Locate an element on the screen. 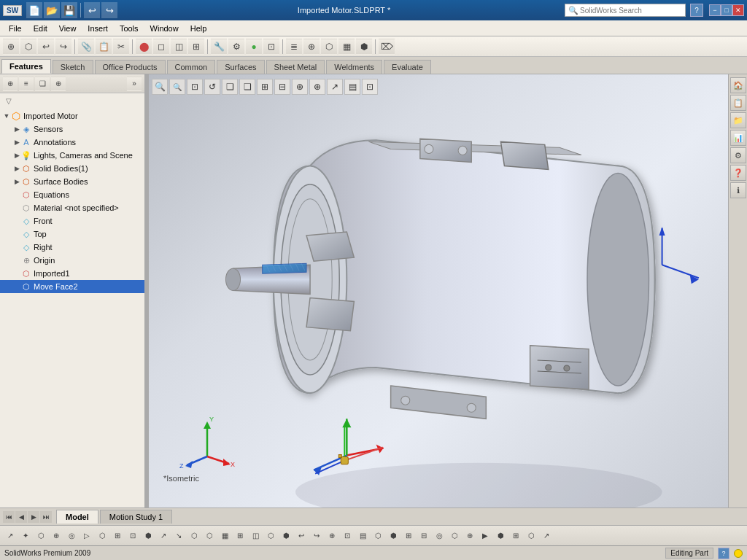 Image resolution: width=747 pixels, height=560 pixels. undo-button: ↩ is located at coordinates (92, 10).